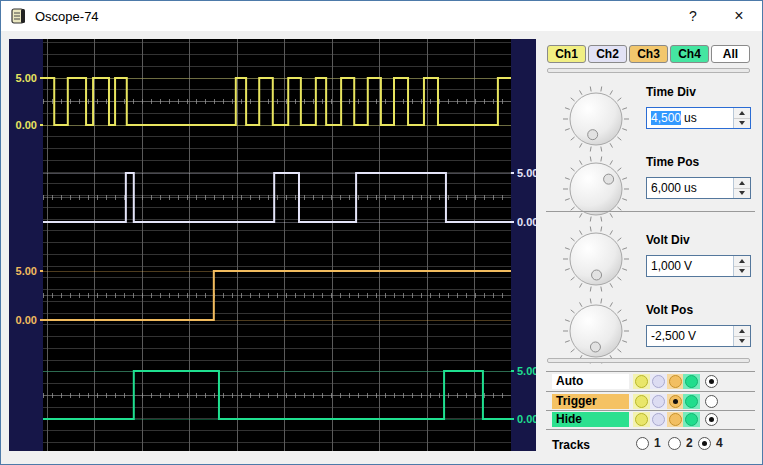 Image resolution: width=763 pixels, height=465 pixels. What do you see at coordinates (692, 402) in the screenshot?
I see `trigger-ch4-radio` at bounding box center [692, 402].